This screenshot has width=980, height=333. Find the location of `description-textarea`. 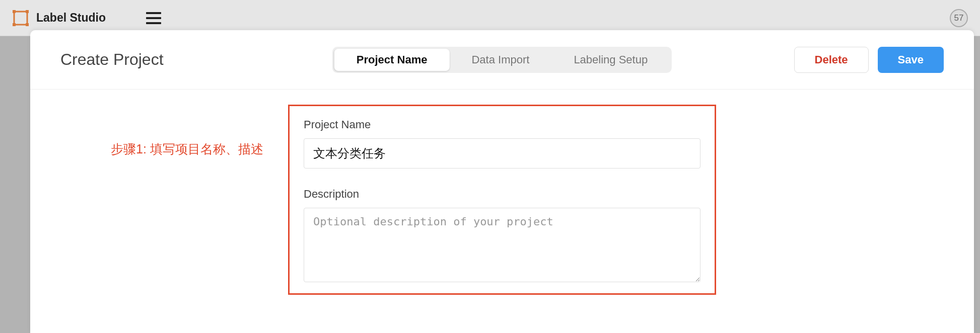

description-textarea is located at coordinates (502, 245).